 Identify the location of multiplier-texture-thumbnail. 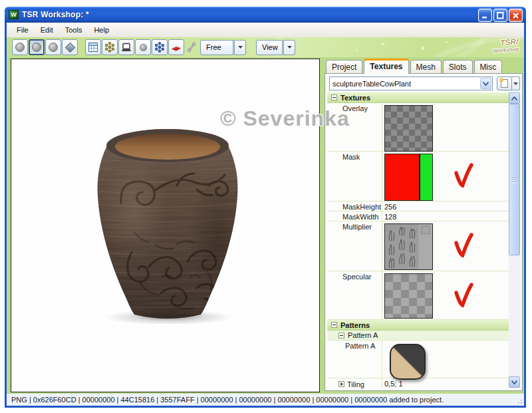
(408, 247).